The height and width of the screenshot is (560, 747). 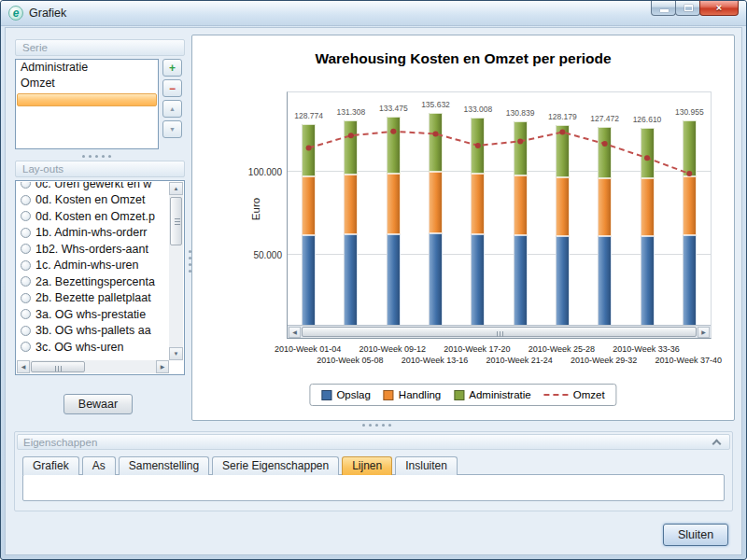 What do you see at coordinates (93, 249) in the screenshot?
I see `layout-option-1b2-whs-orders-aant: 1b2. Whs-orders-aant` at bounding box center [93, 249].